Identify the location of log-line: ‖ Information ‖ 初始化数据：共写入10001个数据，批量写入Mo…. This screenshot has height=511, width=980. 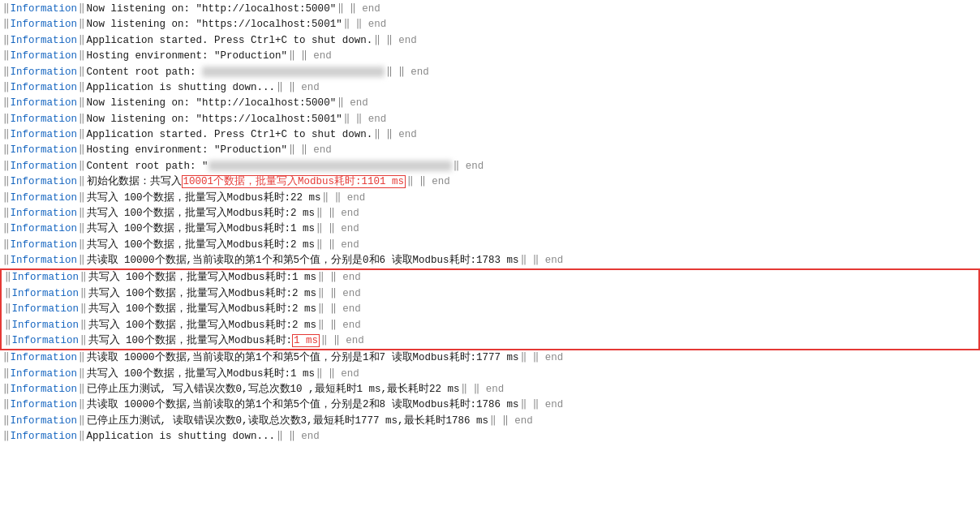
(490, 182).